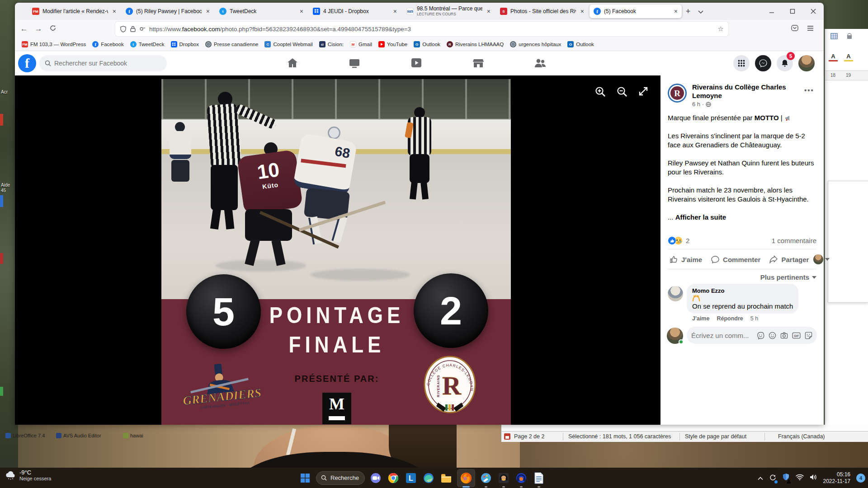  Describe the element at coordinates (280, 29) in the screenshot. I see `url-text: https://www.facebook.com/photo.php?fbid=…` at that location.